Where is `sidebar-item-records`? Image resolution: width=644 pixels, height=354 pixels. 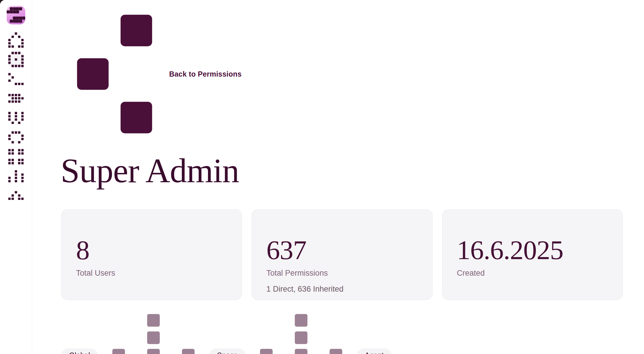 sidebar-item-records is located at coordinates (16, 137).